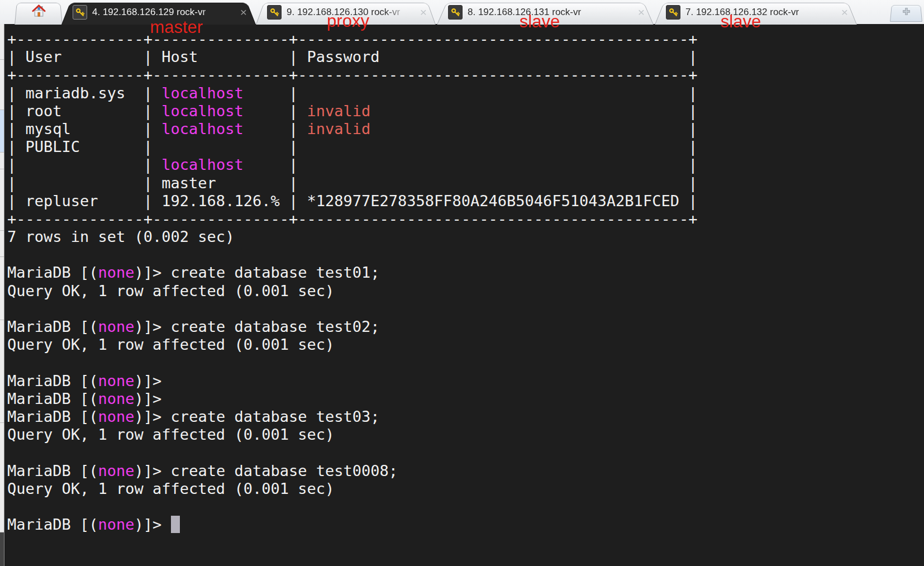 This screenshot has width=924, height=566. Describe the element at coordinates (466, 57) in the screenshot. I see `terminal-line: | User | Host | Password |` at that location.